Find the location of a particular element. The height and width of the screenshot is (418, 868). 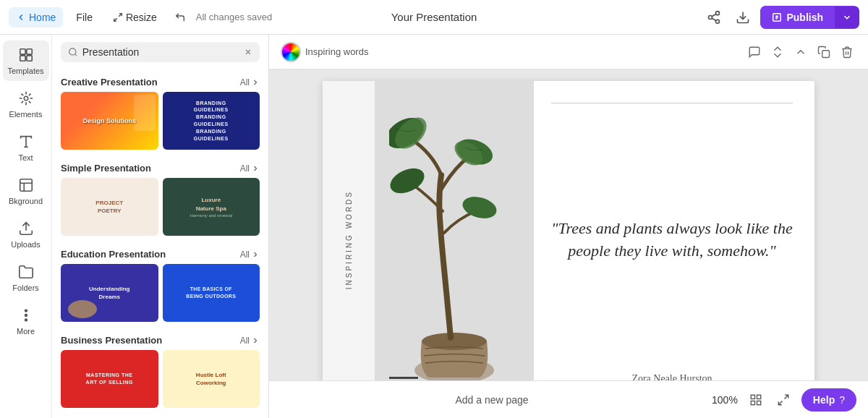

slide-image-area is located at coordinates (454, 231).